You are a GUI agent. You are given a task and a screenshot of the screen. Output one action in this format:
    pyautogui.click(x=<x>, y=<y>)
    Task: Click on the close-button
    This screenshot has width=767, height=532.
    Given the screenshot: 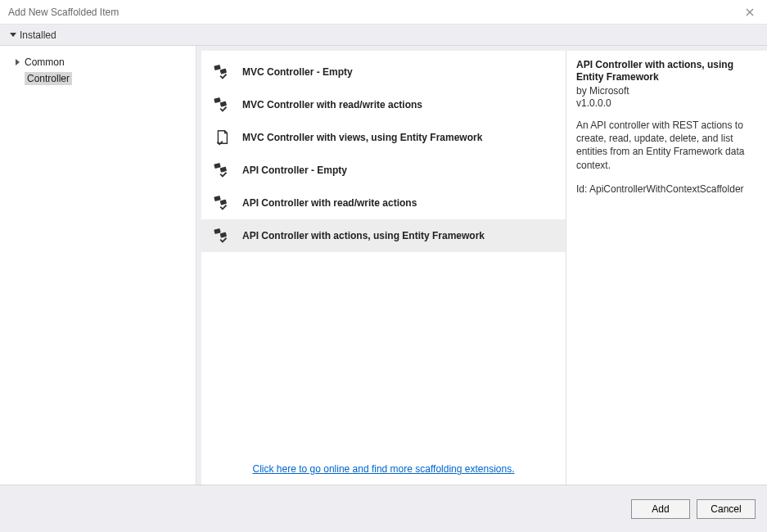 What is the action you would take?
    pyautogui.click(x=750, y=12)
    